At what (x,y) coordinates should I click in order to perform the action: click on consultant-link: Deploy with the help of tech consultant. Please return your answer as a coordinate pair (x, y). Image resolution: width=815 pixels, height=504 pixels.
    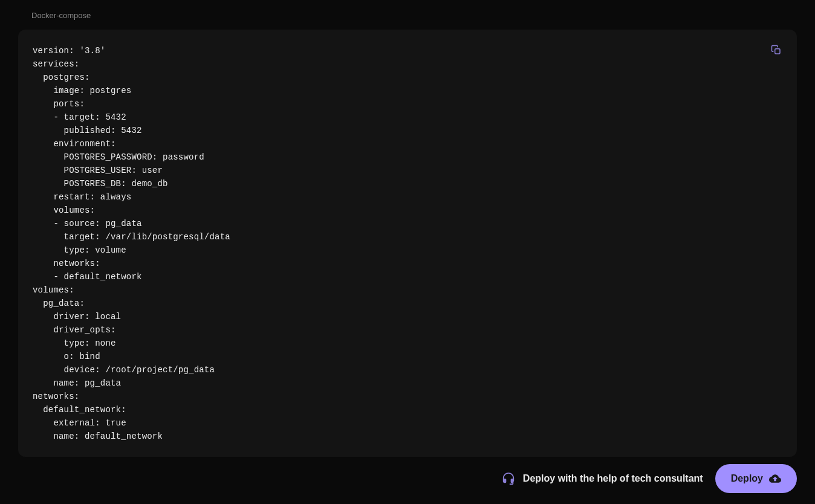
    Looking at the image, I should click on (602, 479).